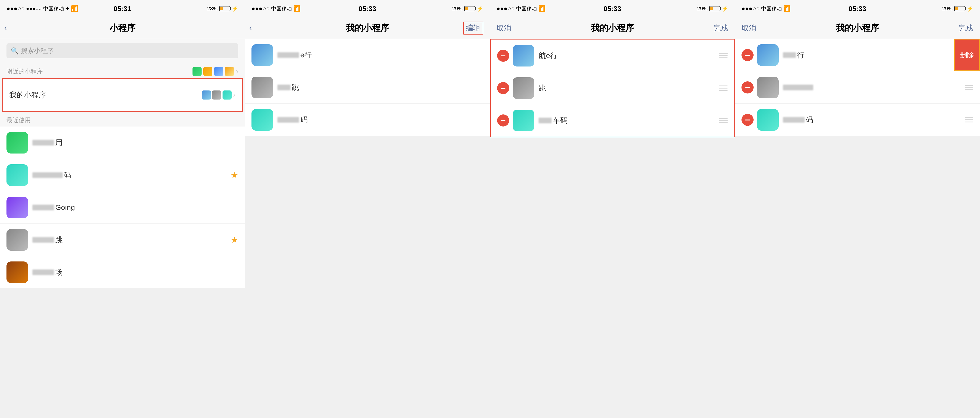 This screenshot has height=418, width=980. Describe the element at coordinates (858, 120) in the screenshot. I see `panel4-item-3: − 码` at that location.